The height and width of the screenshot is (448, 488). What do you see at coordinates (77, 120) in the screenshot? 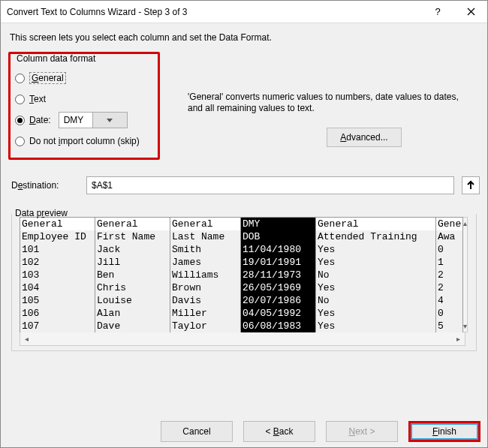
I see `date-format-value: DMY` at bounding box center [77, 120].